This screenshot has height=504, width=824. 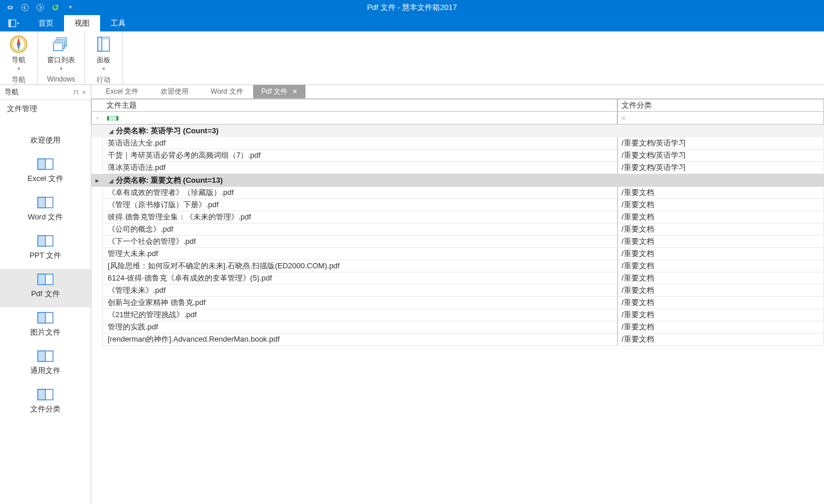 I want to click on sidebar-item-7: 文件分类, so click(x=45, y=403).